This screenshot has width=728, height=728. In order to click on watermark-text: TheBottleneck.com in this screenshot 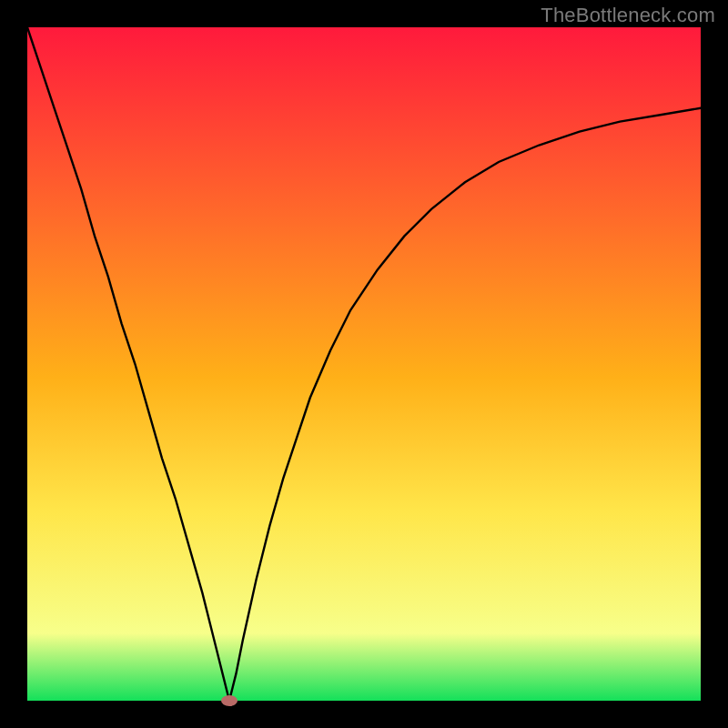, I will do `click(628, 15)`.